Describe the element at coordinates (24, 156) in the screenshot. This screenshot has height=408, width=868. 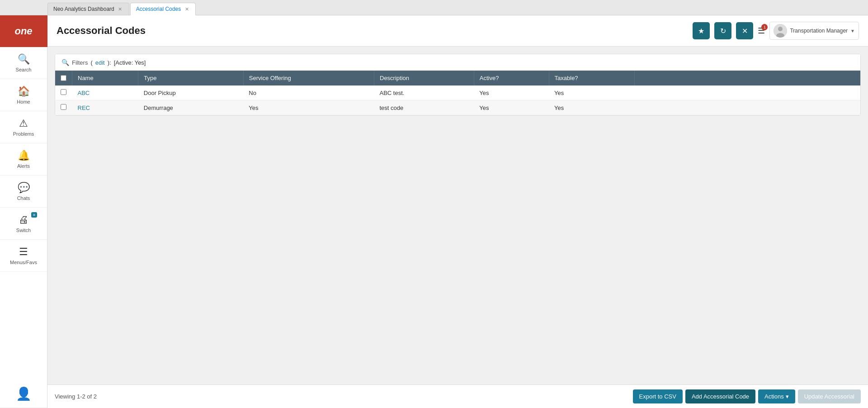
I see `alerts-icon: 🔔` at that location.